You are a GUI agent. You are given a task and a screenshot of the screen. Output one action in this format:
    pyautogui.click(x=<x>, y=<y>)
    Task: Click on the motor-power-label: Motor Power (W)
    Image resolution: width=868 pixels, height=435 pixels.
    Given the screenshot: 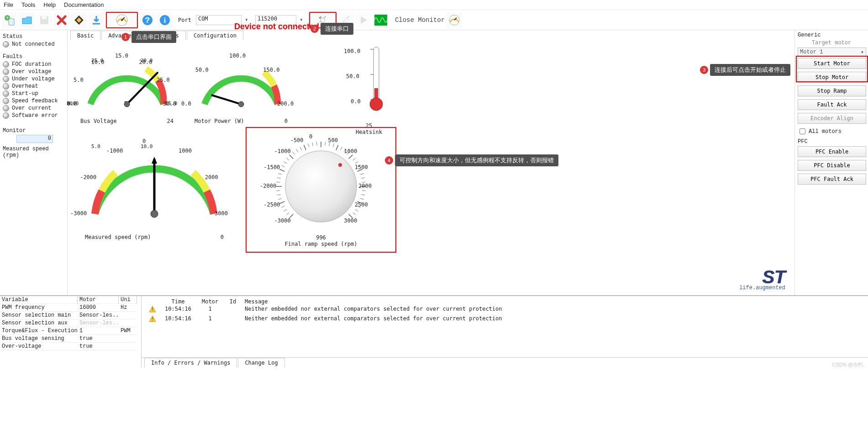 What is the action you would take?
    pyautogui.click(x=219, y=121)
    